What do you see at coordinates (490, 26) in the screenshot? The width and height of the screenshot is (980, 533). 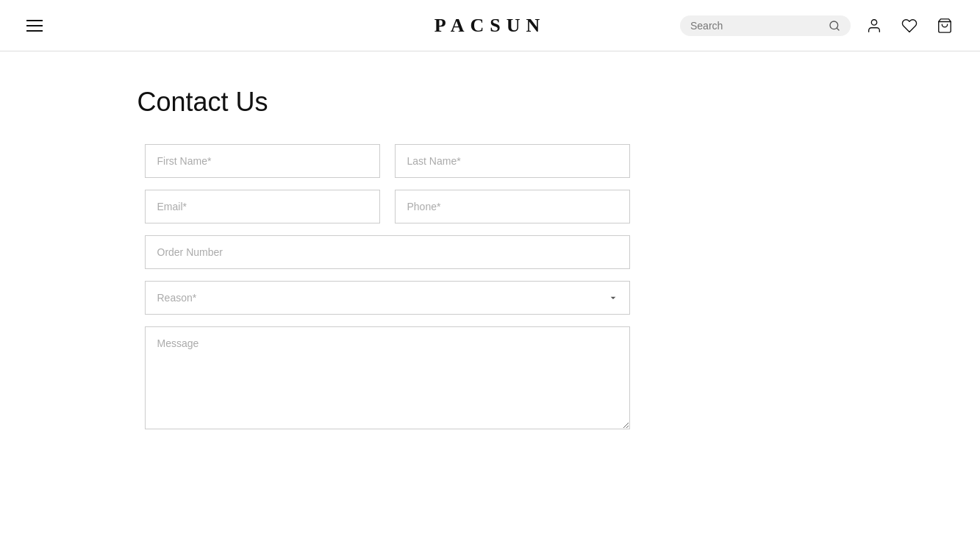 I see `site-header: PACSUN` at bounding box center [490, 26].